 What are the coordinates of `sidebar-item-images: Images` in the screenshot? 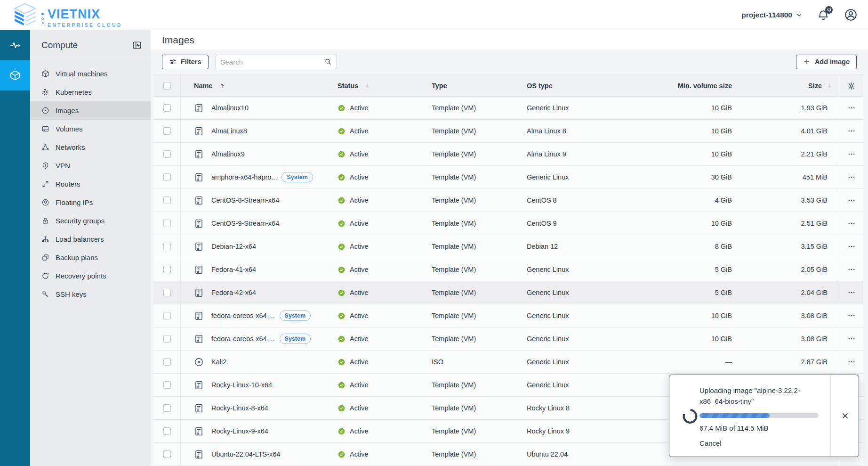 It's located at (90, 110).